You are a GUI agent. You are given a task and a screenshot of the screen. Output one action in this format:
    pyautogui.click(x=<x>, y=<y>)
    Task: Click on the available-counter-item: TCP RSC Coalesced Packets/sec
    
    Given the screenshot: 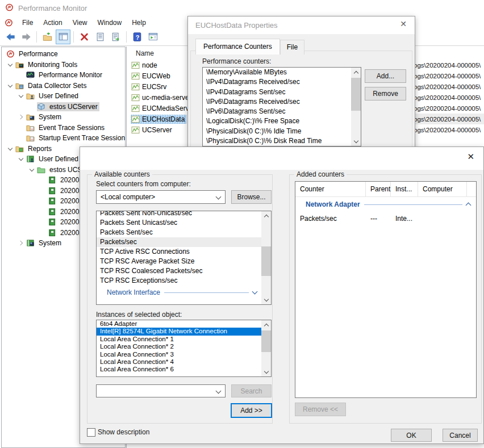 What is the action you would take?
    pyautogui.click(x=179, y=271)
    